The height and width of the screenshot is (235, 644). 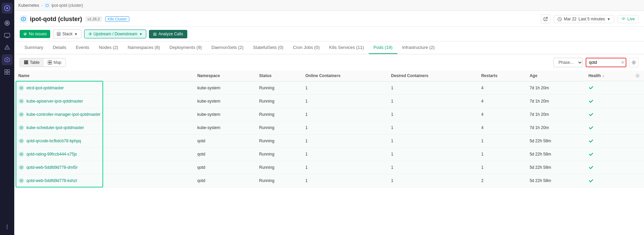 I want to click on pod-name-cell: qotd-web-5ddfd9d778-dml5r, so click(x=104, y=167).